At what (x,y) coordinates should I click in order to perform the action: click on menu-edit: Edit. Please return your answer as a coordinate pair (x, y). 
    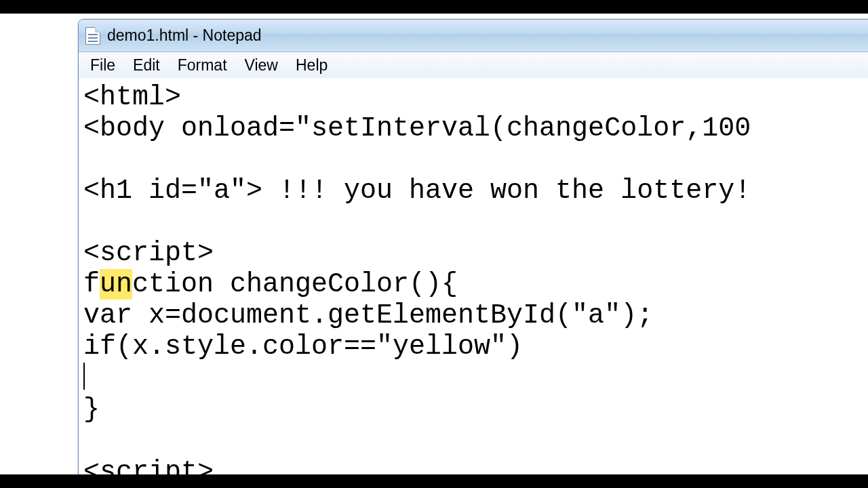
    Looking at the image, I should click on (146, 65).